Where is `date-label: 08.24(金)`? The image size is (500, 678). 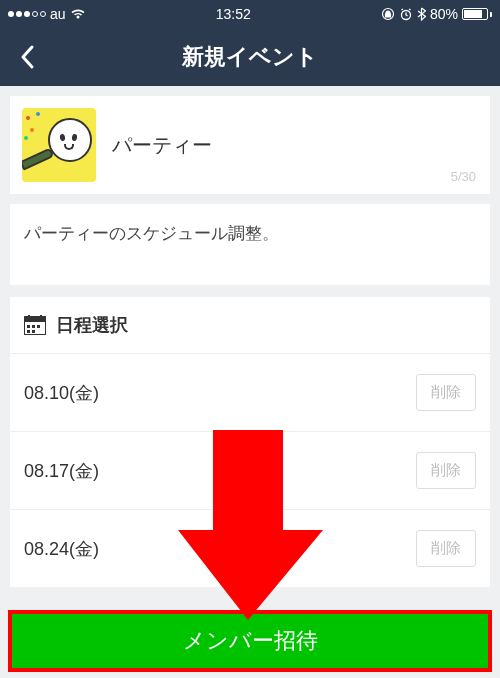
date-label: 08.24(金) is located at coordinates (62, 549).